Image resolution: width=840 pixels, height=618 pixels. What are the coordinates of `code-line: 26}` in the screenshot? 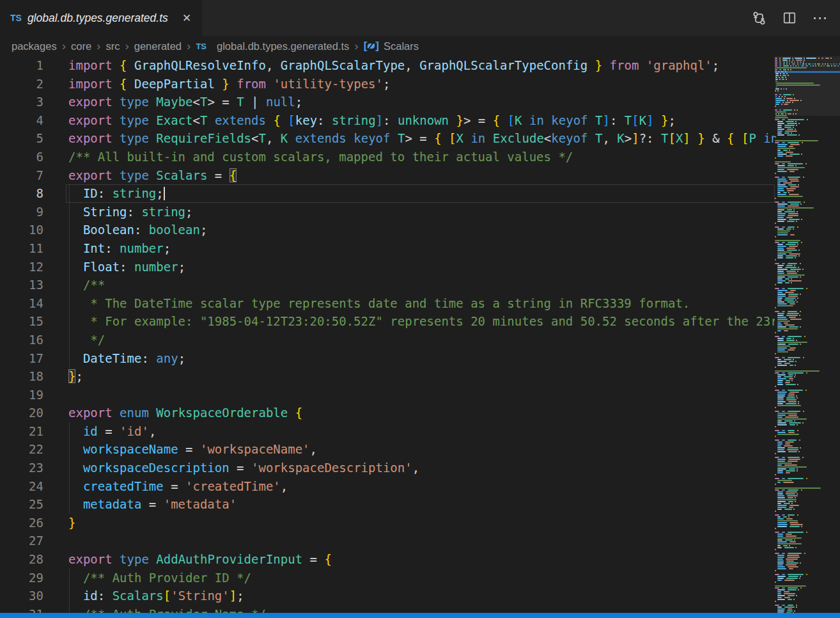 It's located at (387, 523).